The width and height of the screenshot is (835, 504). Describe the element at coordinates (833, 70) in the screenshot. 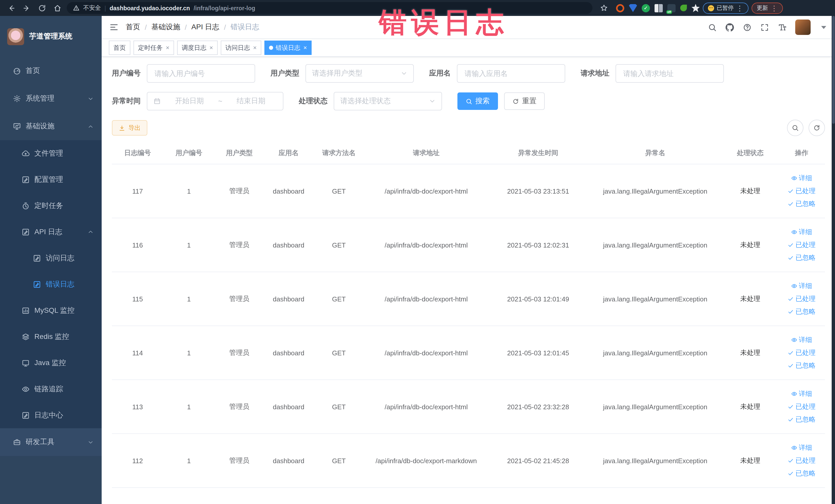

I see `scrollbar-thumb` at that location.